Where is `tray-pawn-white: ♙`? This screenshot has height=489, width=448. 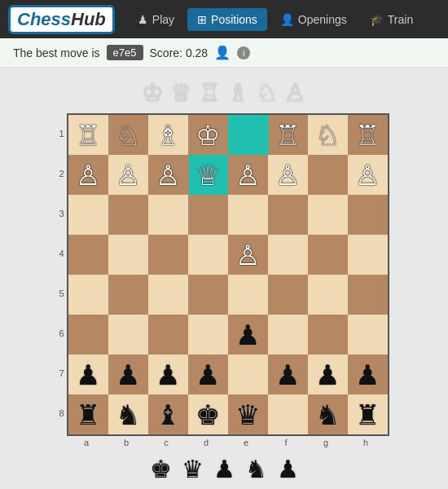
tray-pawn-white: ♙ is located at coordinates (295, 93).